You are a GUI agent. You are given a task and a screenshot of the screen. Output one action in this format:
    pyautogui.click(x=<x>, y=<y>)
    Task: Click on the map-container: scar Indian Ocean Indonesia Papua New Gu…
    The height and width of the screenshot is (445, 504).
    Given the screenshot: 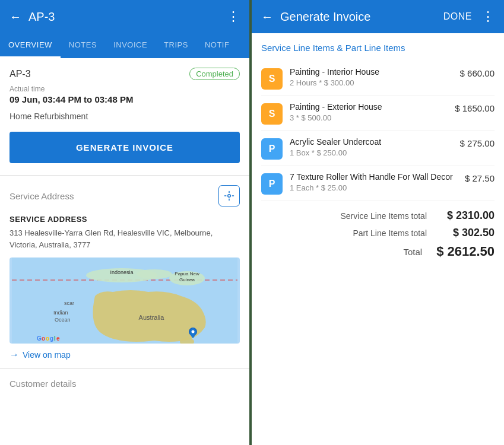 What is the action you would take?
    pyautogui.click(x=125, y=300)
    